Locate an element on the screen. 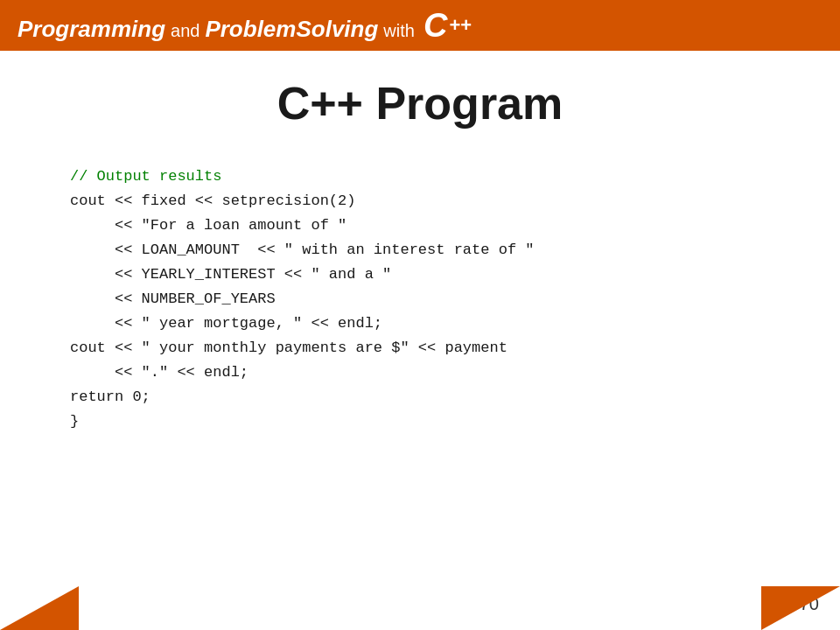 Image resolution: width=840 pixels, height=630 pixels. code-line: << "." << endl; is located at coordinates (420, 373).